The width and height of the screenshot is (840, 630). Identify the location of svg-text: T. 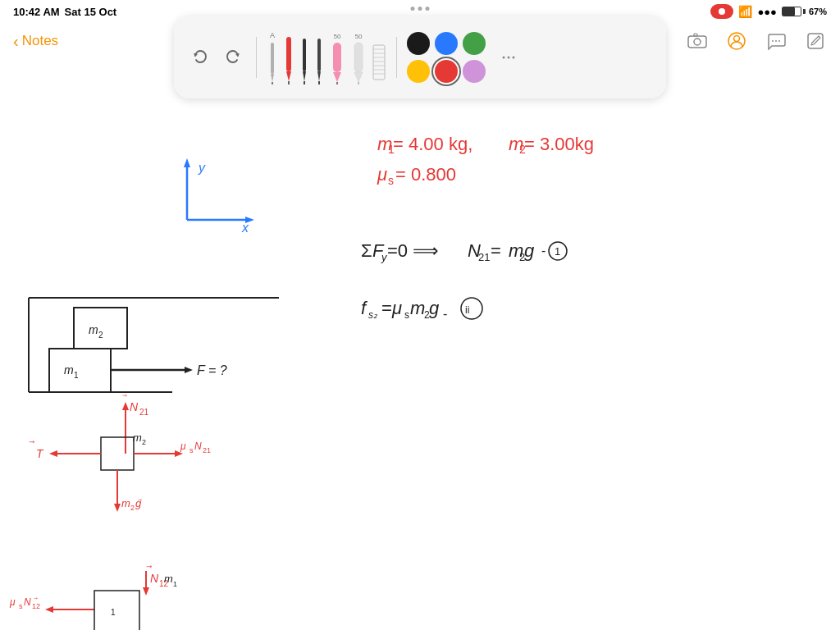
(40, 454).